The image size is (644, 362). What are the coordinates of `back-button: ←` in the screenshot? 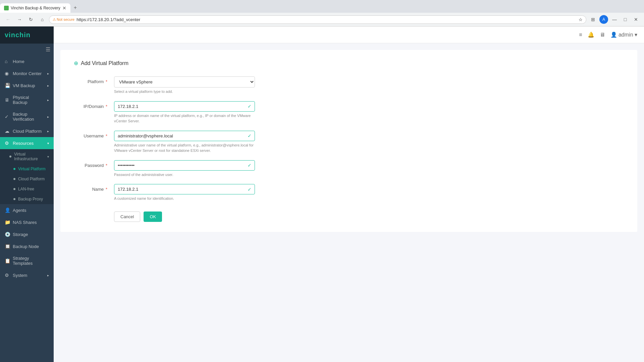 It's located at (8, 19).